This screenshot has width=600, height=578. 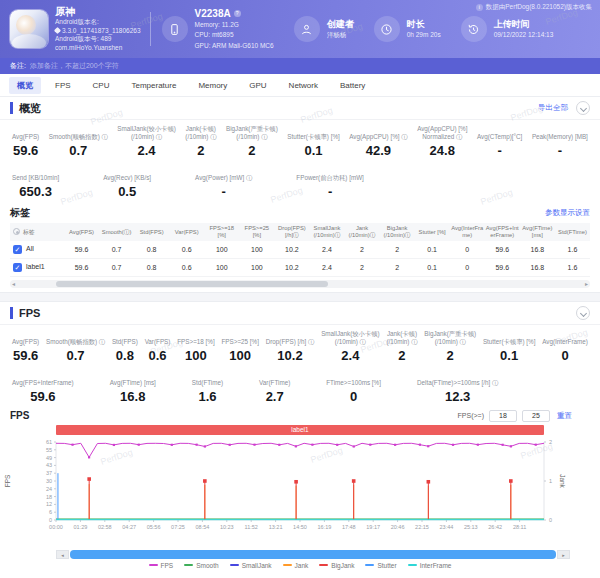 I want to click on display-icon, so click(x=16, y=232).